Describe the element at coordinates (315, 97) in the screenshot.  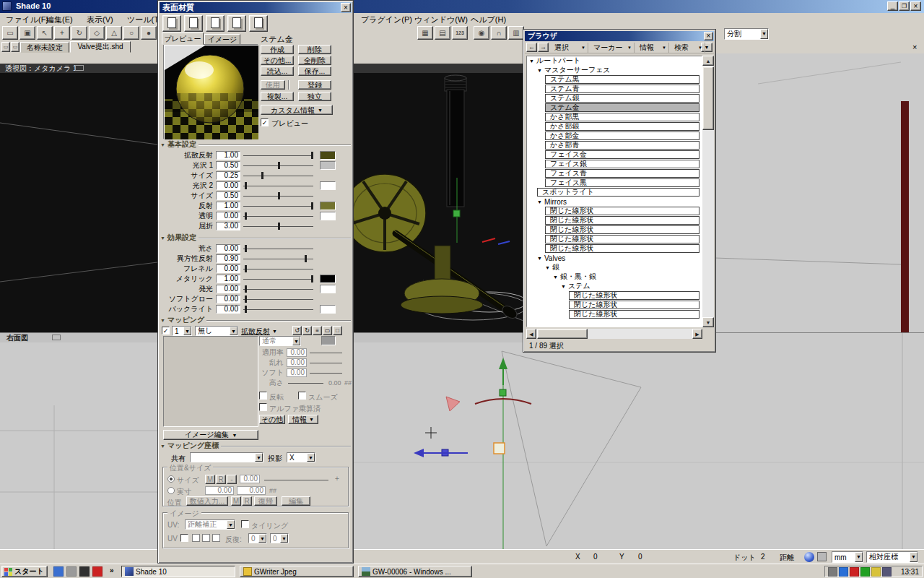
I see `independent-button: 独立` at that location.